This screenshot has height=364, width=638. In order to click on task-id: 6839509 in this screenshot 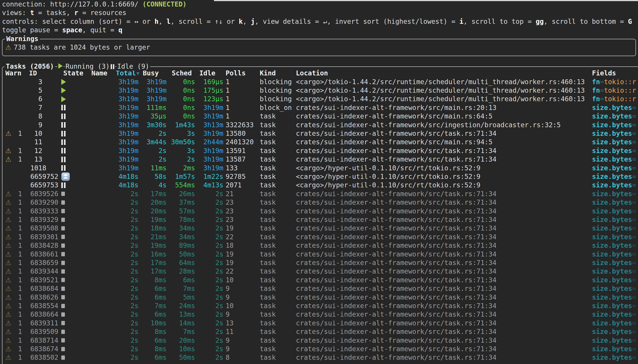, I will do `click(41, 332)`.